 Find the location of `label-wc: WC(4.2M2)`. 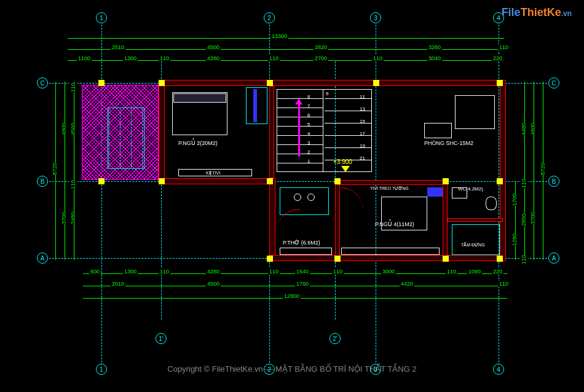

label-wc: WC(4.2M2) is located at coordinates (471, 189).